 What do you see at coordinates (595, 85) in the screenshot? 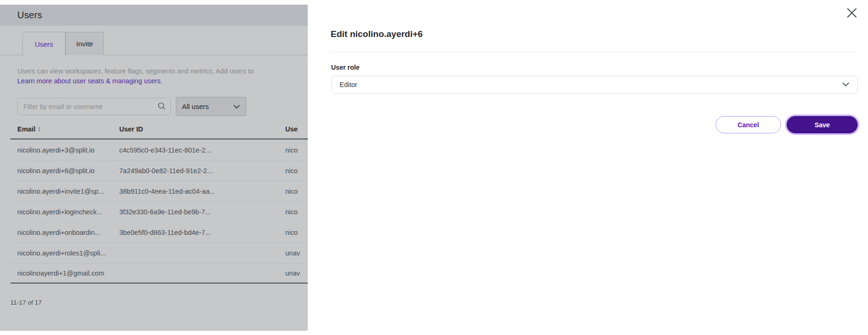
I see `user-role-select: Editor` at bounding box center [595, 85].